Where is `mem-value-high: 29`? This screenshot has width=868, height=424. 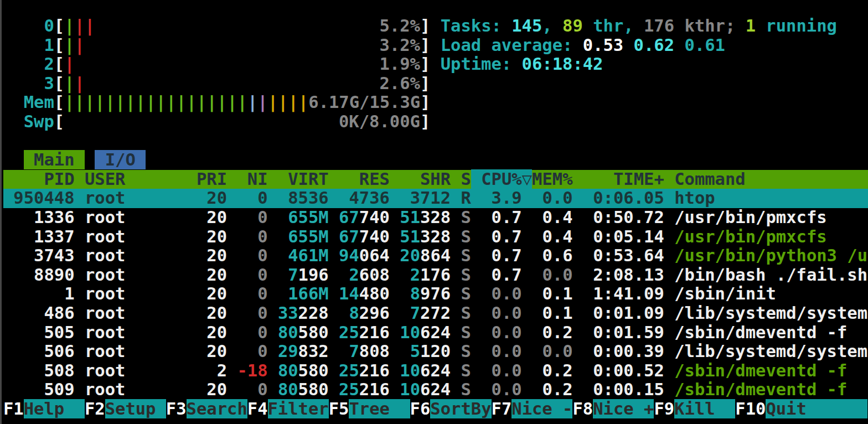 mem-value-high: 29 is located at coordinates (288, 351).